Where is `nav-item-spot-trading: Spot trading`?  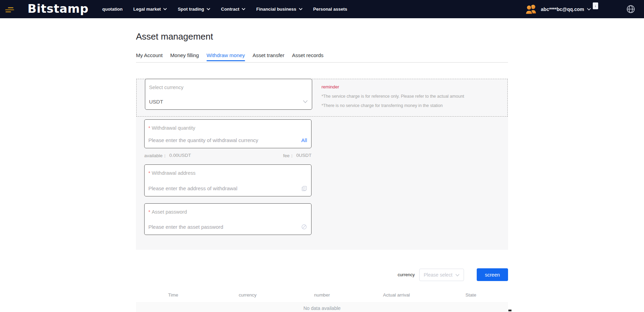 nav-item-spot-trading: Spot trading is located at coordinates (194, 9).